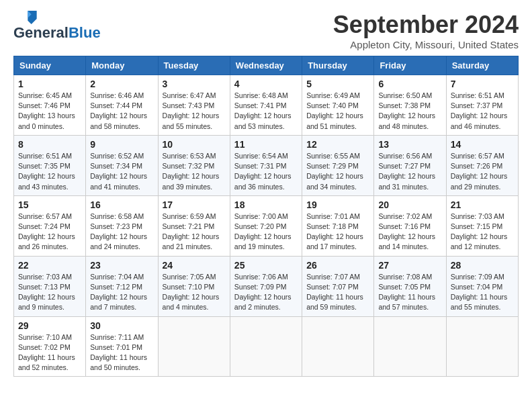 The image size is (532, 411). I want to click on day-info: Sunrise: 7:10 AM Sunset: 7:02 PM Dayligh…, so click(50, 353).